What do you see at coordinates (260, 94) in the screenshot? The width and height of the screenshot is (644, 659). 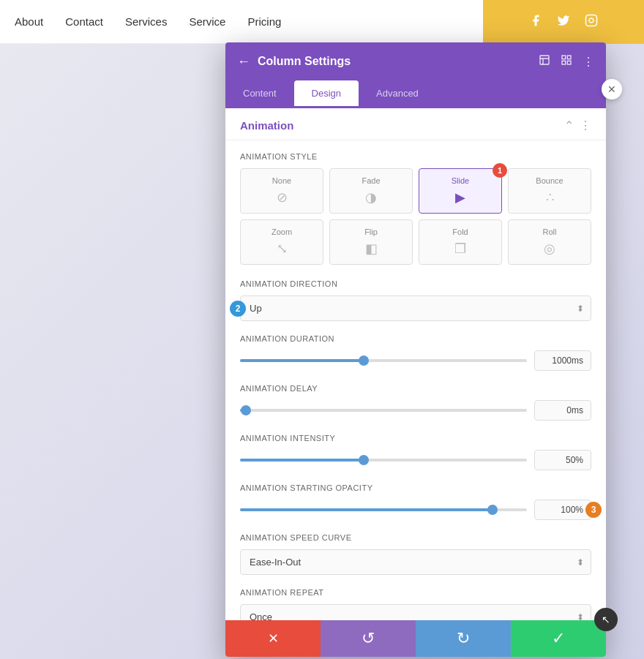 I see `tab-content: Content` at bounding box center [260, 94].